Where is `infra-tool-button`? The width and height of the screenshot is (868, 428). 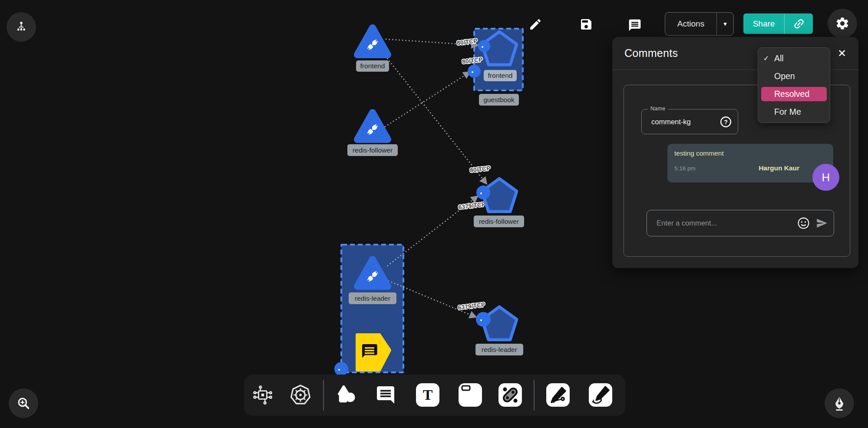 infra-tool-button is located at coordinates (263, 395).